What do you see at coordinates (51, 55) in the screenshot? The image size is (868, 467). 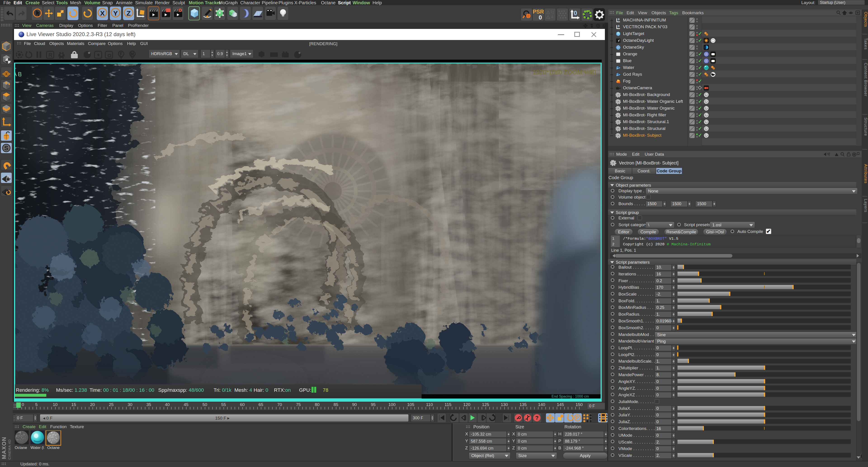 I see `svg-text: R` at bounding box center [51, 55].